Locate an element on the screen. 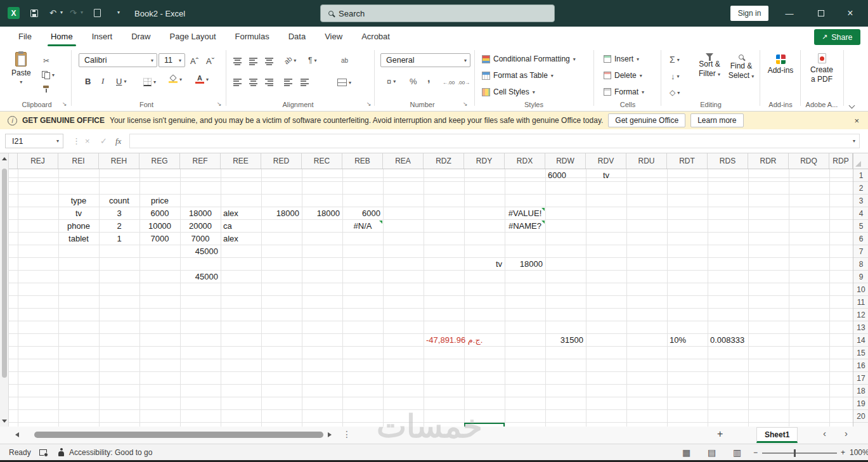 Image resolution: width=868 pixels, height=462 pixels. undo-dropdown: ▾ is located at coordinates (62, 13).